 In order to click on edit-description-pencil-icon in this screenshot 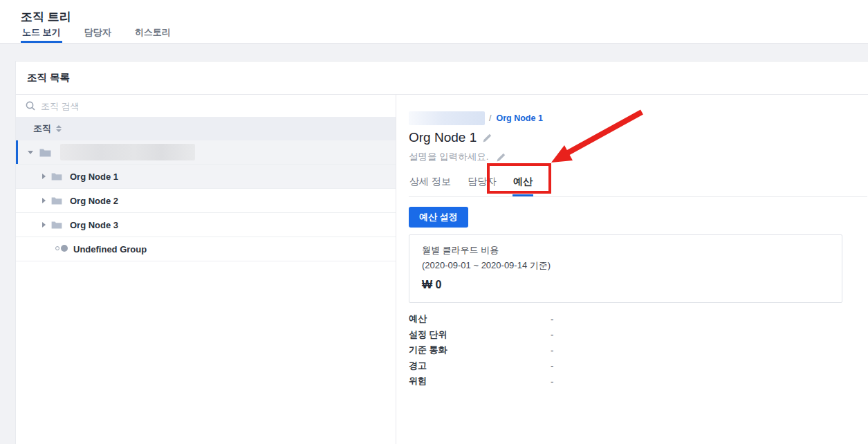, I will do `click(501, 158)`.